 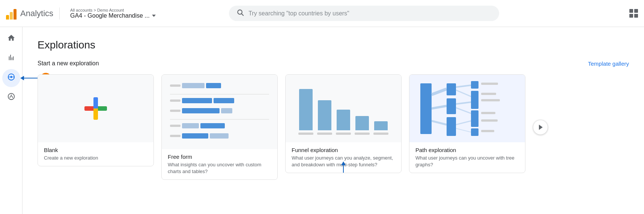 I want to click on path-card-desc: What user journeys can you uncover with …, so click(x=467, y=161).